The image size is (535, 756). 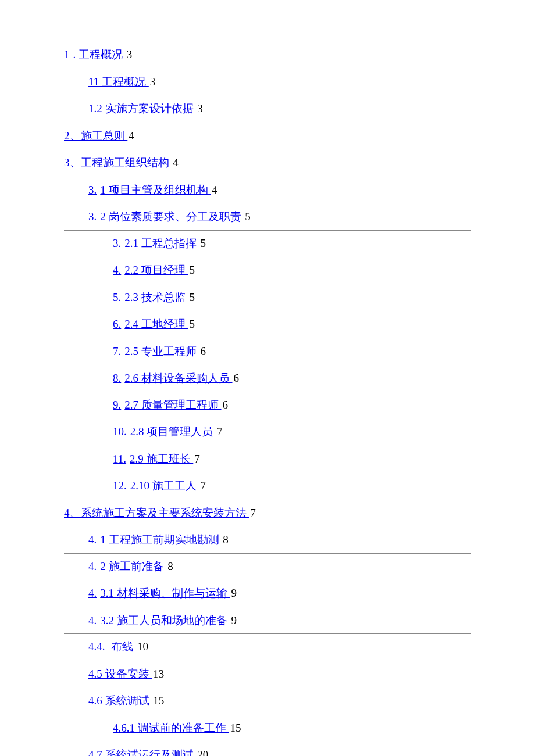 What do you see at coordinates (268, 163) in the screenshot?
I see `toc-entry: 3、工程施工组织结构 4` at bounding box center [268, 163].